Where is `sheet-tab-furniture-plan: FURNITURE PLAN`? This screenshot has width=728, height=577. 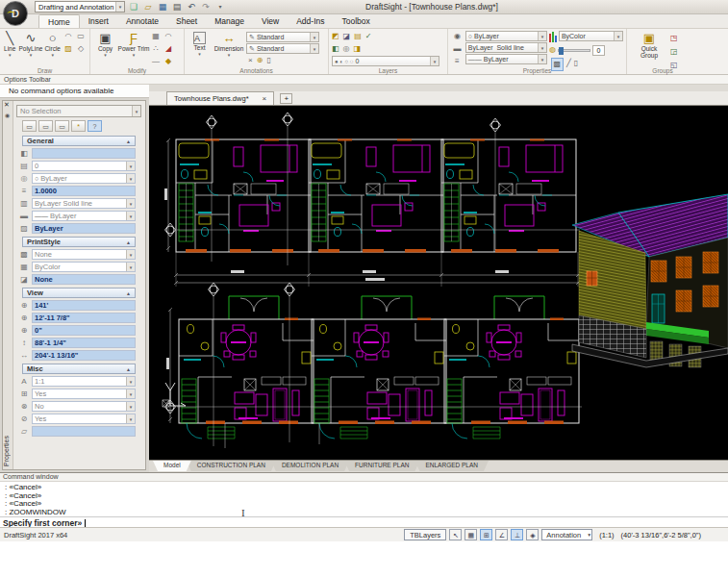
sheet-tab-furniture-plan: FURNITURE PLAN is located at coordinates (382, 465).